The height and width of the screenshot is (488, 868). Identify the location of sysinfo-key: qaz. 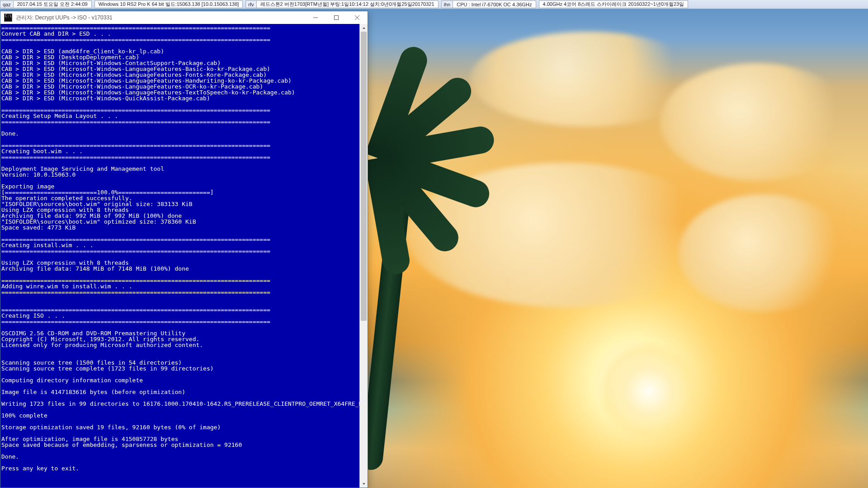
(6, 5).